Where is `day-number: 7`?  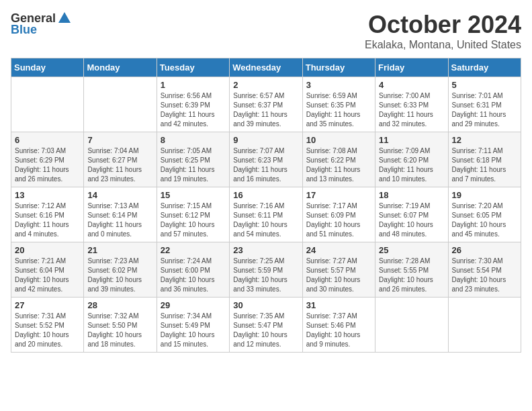 day-number: 7 is located at coordinates (120, 140).